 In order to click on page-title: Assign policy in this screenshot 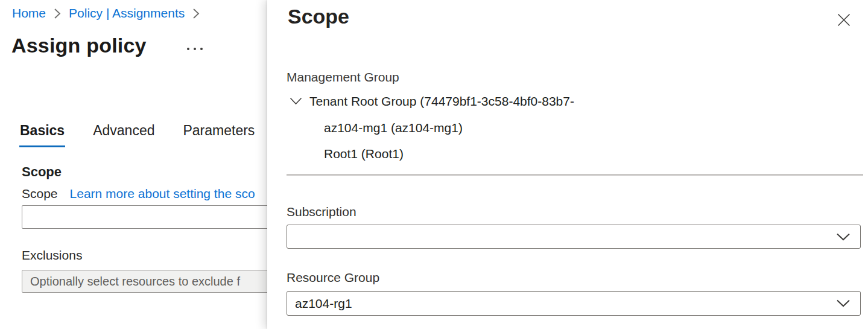, I will do `click(79, 46)`.